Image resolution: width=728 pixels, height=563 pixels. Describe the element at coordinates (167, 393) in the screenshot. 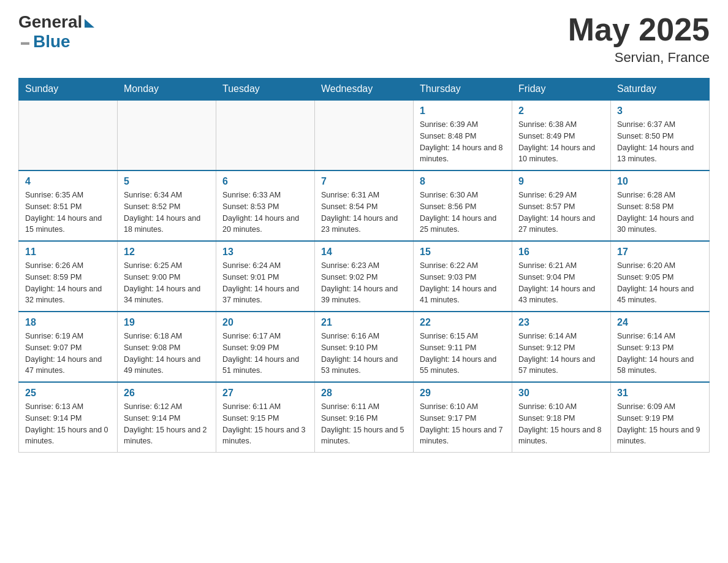

I see `day-number: 26` at that location.